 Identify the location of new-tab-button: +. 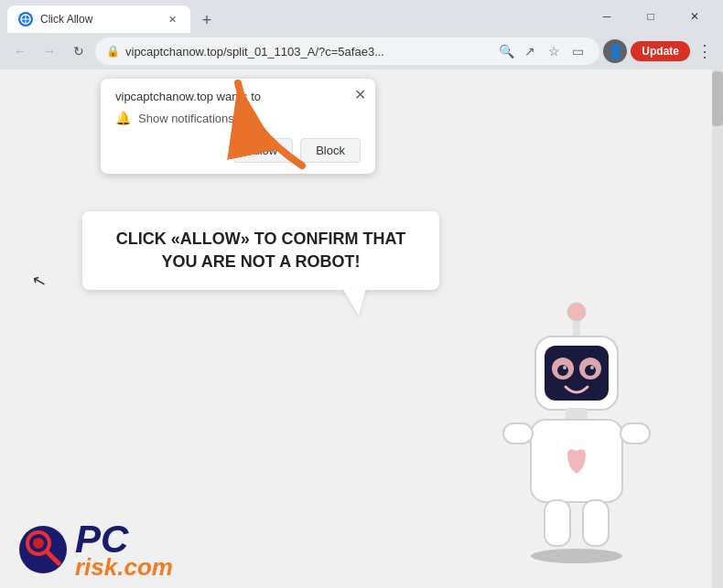
(207, 20).